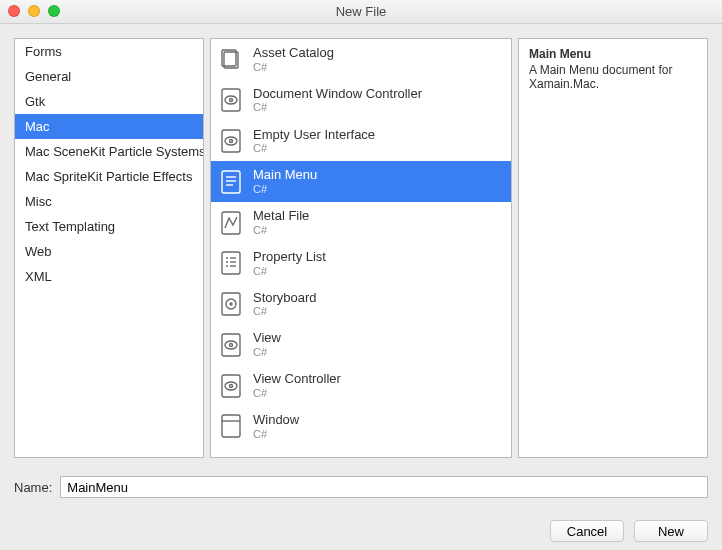 Image resolution: width=722 pixels, height=550 pixels. Describe the element at coordinates (109, 76) in the screenshot. I see `category-item: General` at that location.